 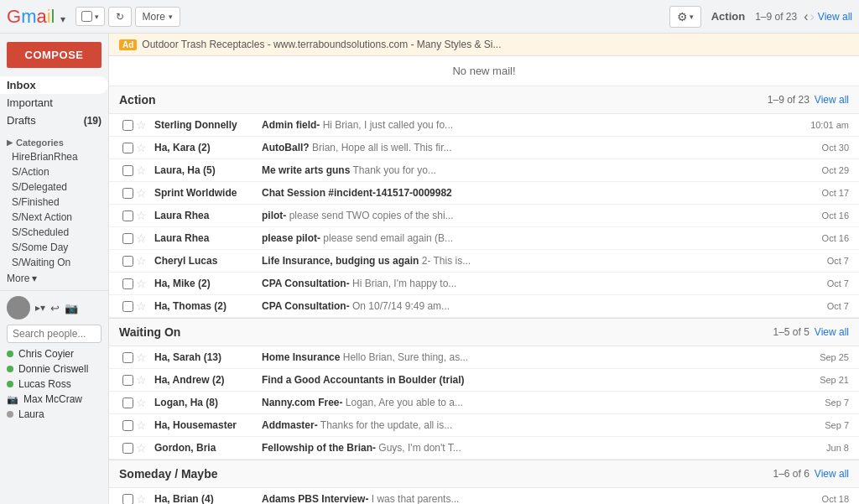 What do you see at coordinates (532, 283) in the screenshot?
I see `subject: CPA Consultation- Hi Brian, I'm happy to…` at bounding box center [532, 283].